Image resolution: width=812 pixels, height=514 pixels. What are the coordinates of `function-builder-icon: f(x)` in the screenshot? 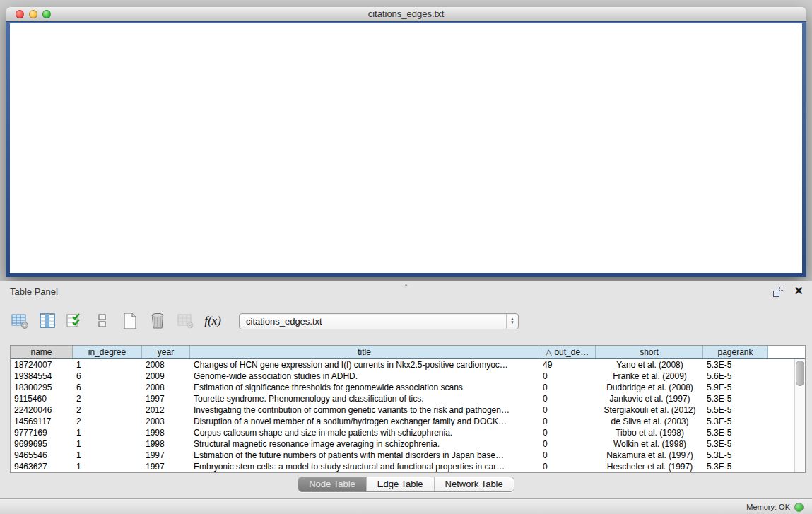 It's located at (213, 321).